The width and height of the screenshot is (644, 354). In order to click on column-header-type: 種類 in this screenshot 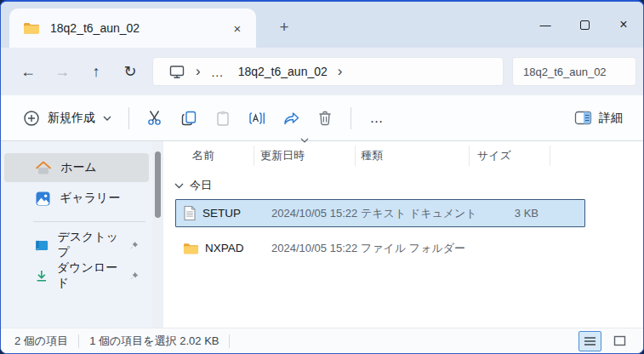, I will do `click(413, 156)`.